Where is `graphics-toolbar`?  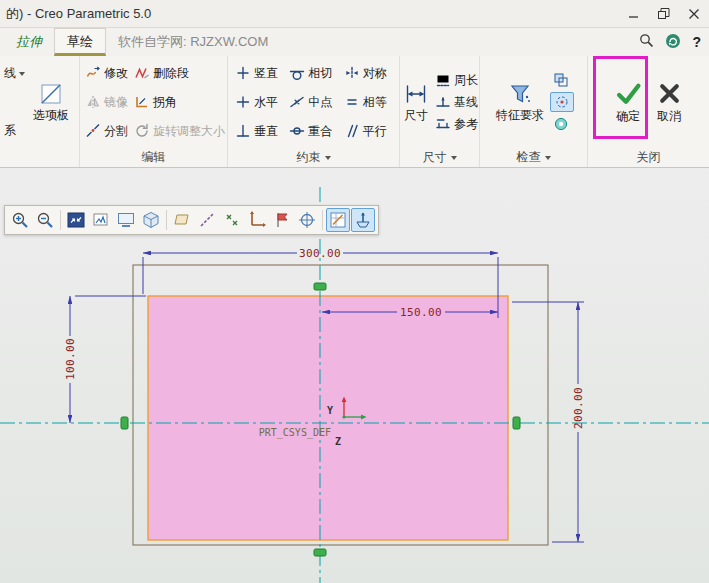
graphics-toolbar is located at coordinates (192, 220).